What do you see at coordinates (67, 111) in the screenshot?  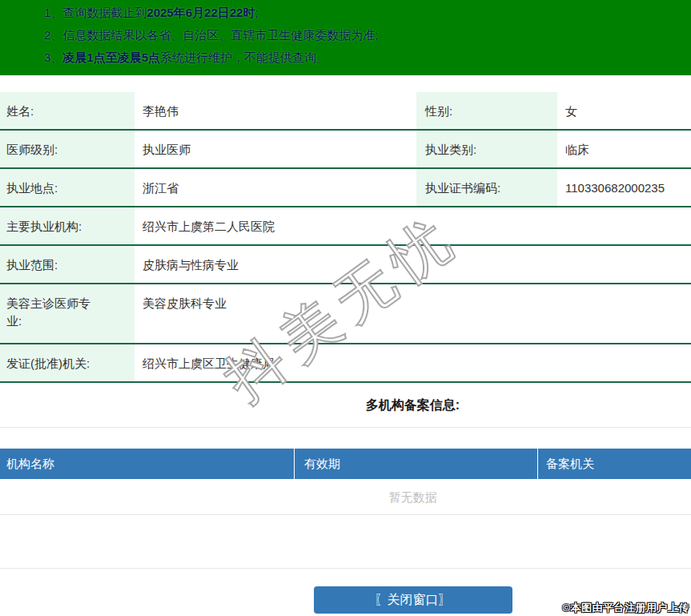 I see `name-label: 姓名:` at bounding box center [67, 111].